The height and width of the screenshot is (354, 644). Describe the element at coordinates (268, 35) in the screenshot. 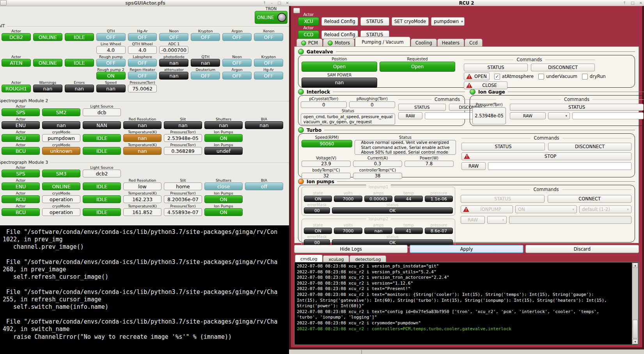

I see `cell-xenon: XenonOFF` at that location.